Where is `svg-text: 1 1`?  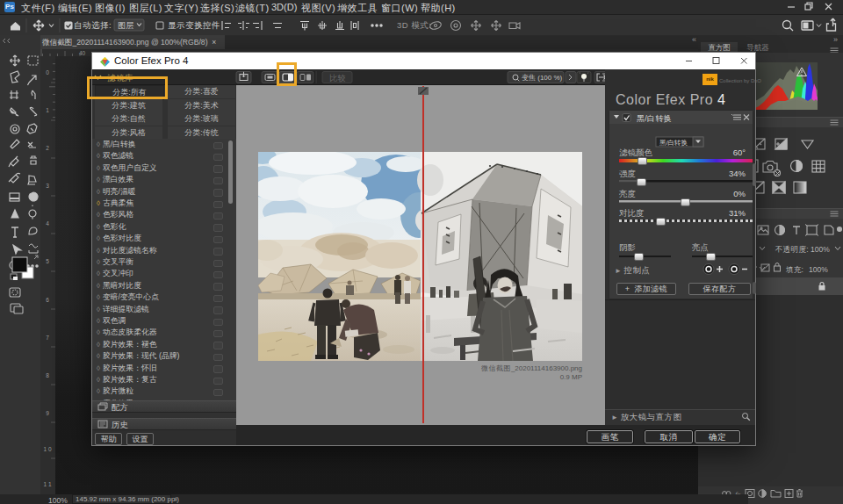 svg-text: 1 1 is located at coordinates (47, 485).